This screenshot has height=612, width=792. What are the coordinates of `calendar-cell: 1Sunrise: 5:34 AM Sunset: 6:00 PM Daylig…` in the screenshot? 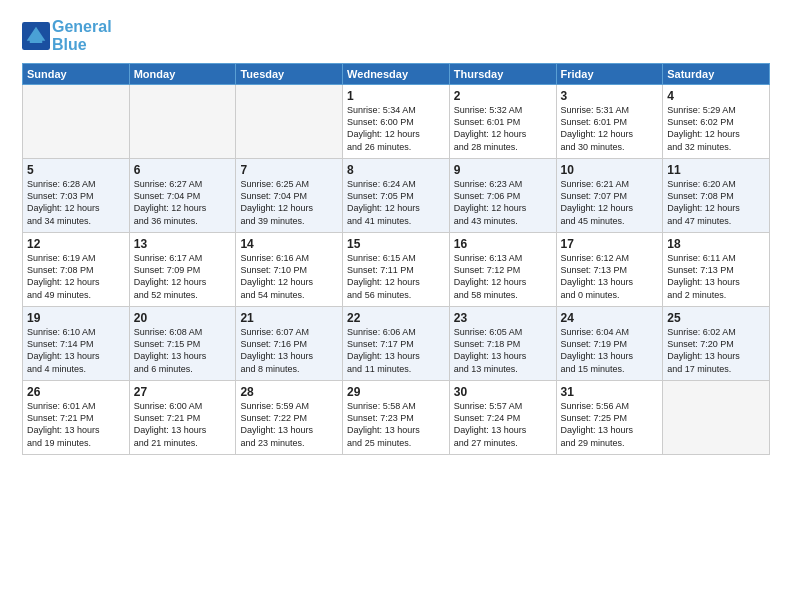 It's located at (396, 122).